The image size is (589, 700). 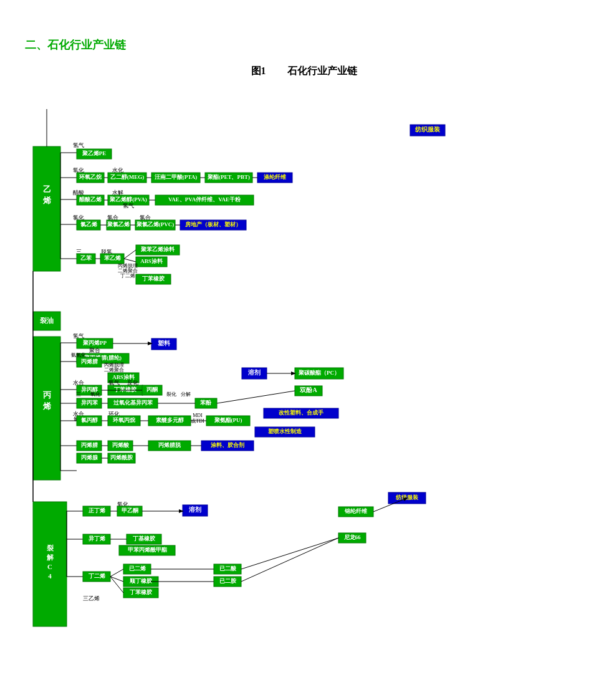 What do you see at coordinates (95, 394) in the screenshot?
I see `svg-text: 氧化` at bounding box center [95, 394].